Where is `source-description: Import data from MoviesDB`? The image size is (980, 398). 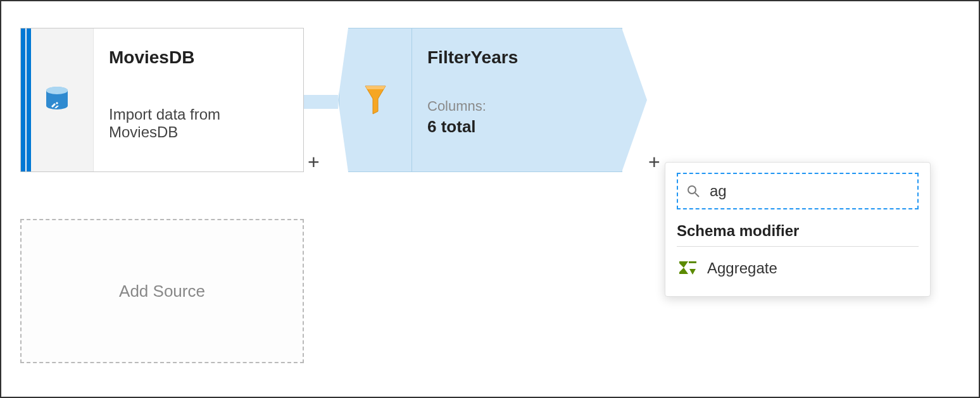
source-description: Import data from MoviesDB is located at coordinates (199, 123).